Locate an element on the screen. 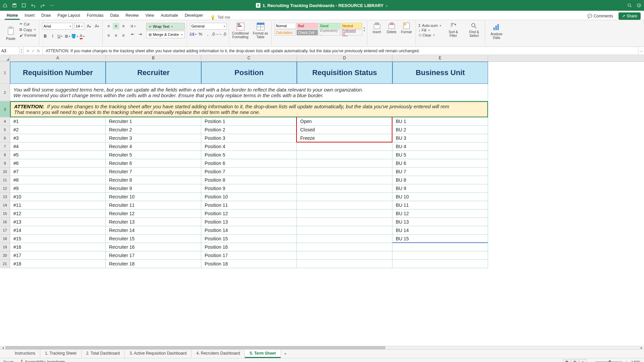 The height and width of the screenshot is (362, 644). header-cell-b: Recruiter is located at coordinates (154, 73).